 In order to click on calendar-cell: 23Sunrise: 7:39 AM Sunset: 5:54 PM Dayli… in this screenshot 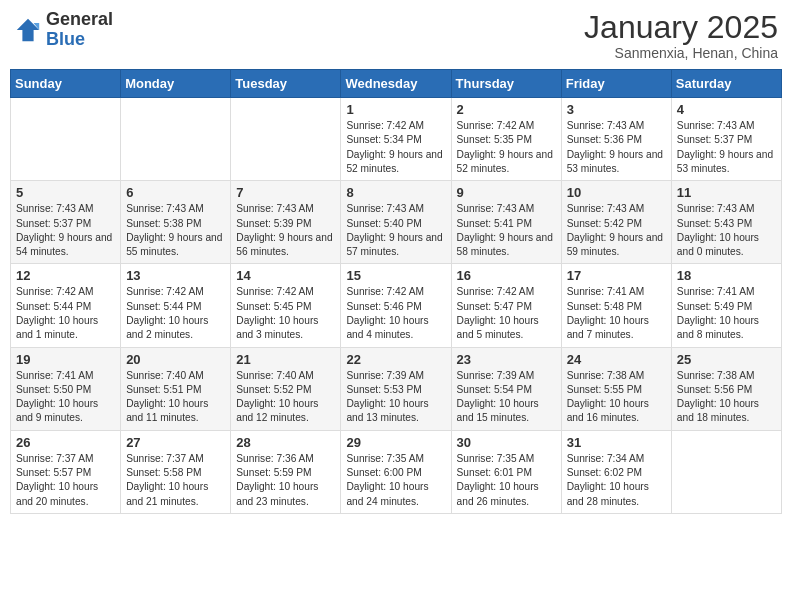, I will do `click(506, 388)`.